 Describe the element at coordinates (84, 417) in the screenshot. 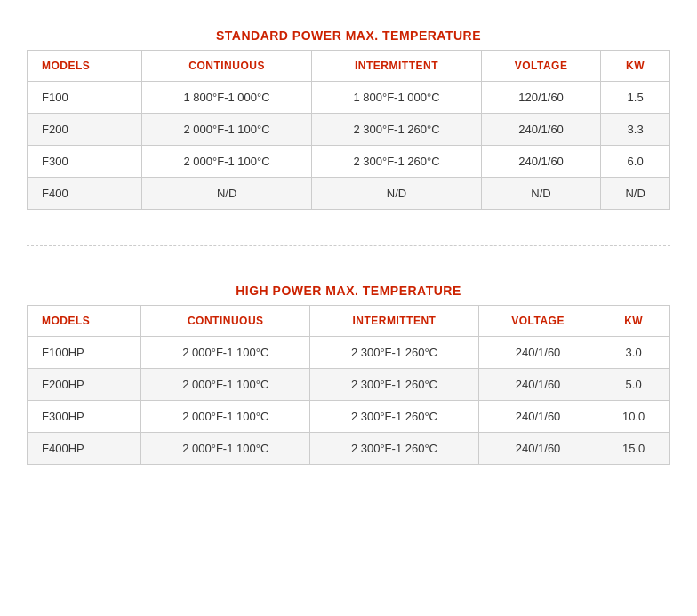

I see `cell-model: F300HP` at that location.